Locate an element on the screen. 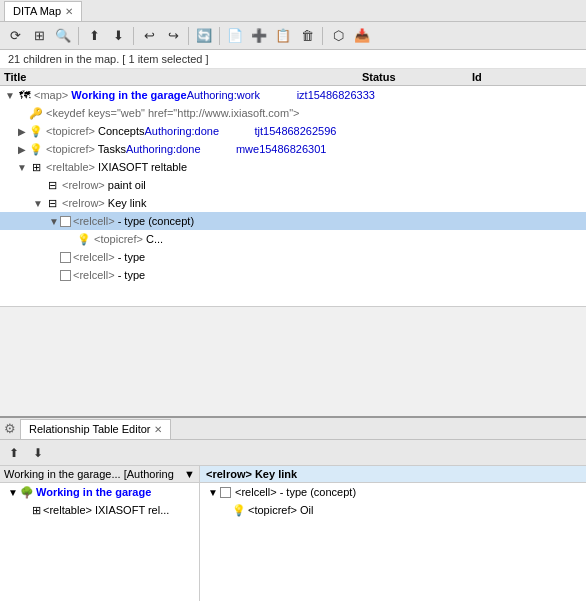  map-icon: 🗺 is located at coordinates (24, 95).